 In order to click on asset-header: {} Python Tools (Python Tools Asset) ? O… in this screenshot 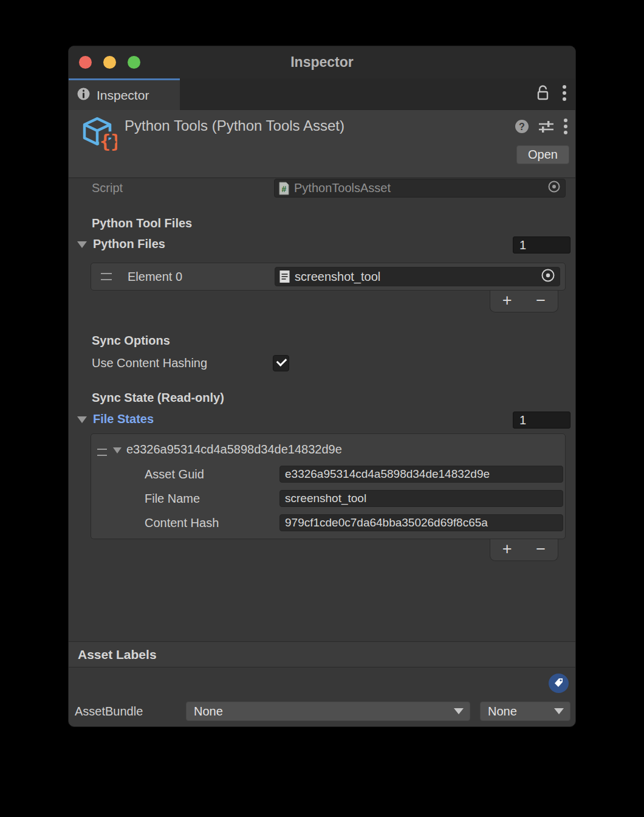, I will do `click(322, 144)`.